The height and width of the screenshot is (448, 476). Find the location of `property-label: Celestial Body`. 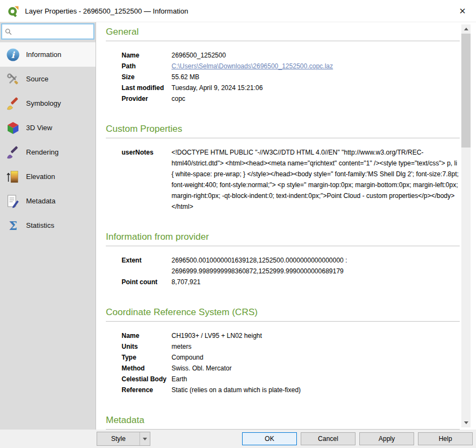

property-label: Celestial Body is located at coordinates (147, 379).